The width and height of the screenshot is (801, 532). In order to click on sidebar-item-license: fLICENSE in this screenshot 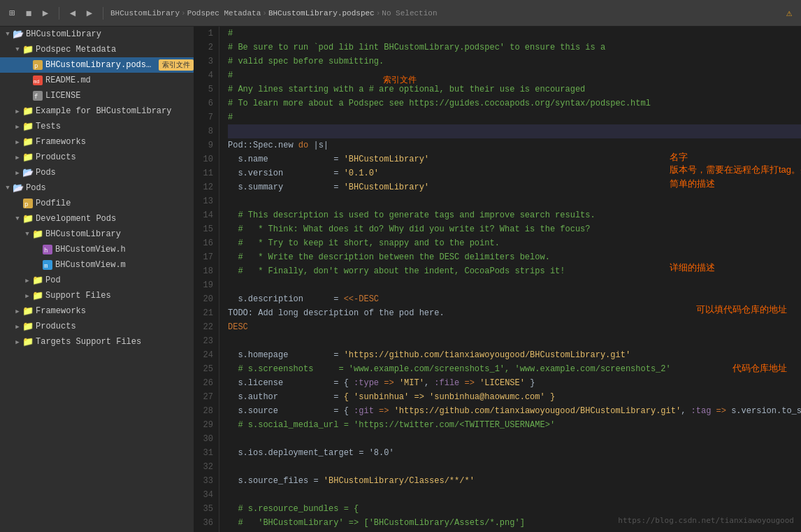, I will do `click(96, 96)`.